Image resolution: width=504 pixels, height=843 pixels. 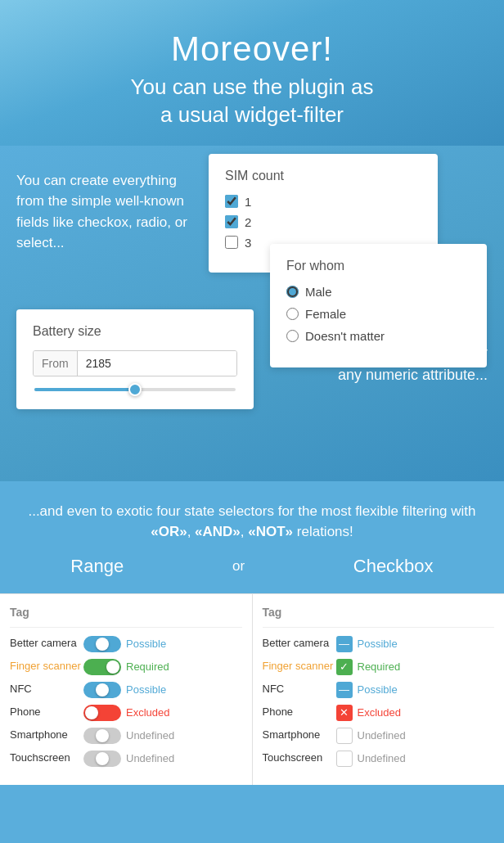 What do you see at coordinates (378, 266) in the screenshot?
I see `forwhom-card-title: For whom` at bounding box center [378, 266].